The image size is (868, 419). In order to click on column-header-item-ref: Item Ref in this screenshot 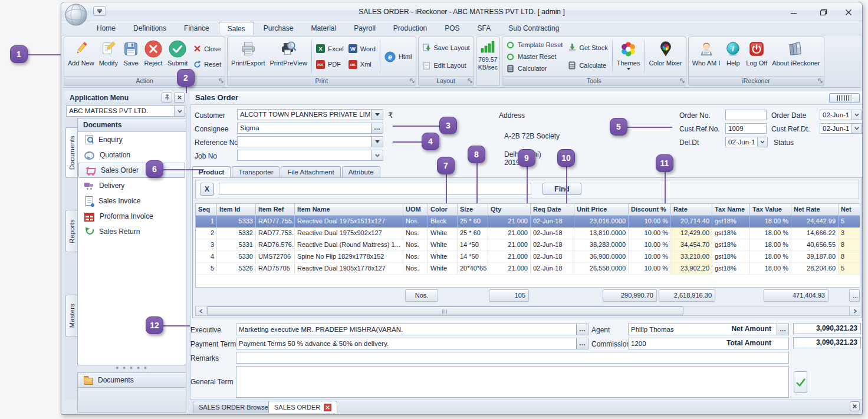, I will do `click(275, 210)`.